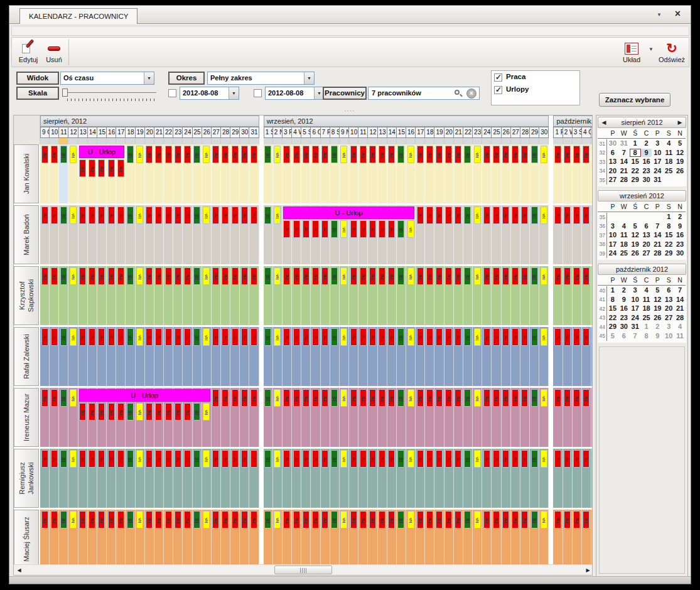 This screenshot has width=700, height=590. I want to click on employee-name-panel: Krzysztof Sapkowski, so click(26, 296).